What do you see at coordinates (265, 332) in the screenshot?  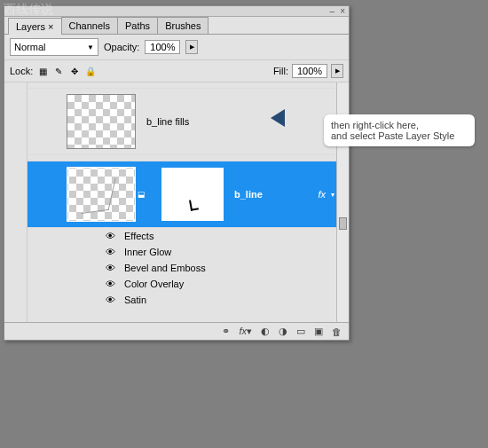 I see `add-mask-icon: ◐` at bounding box center [265, 332].